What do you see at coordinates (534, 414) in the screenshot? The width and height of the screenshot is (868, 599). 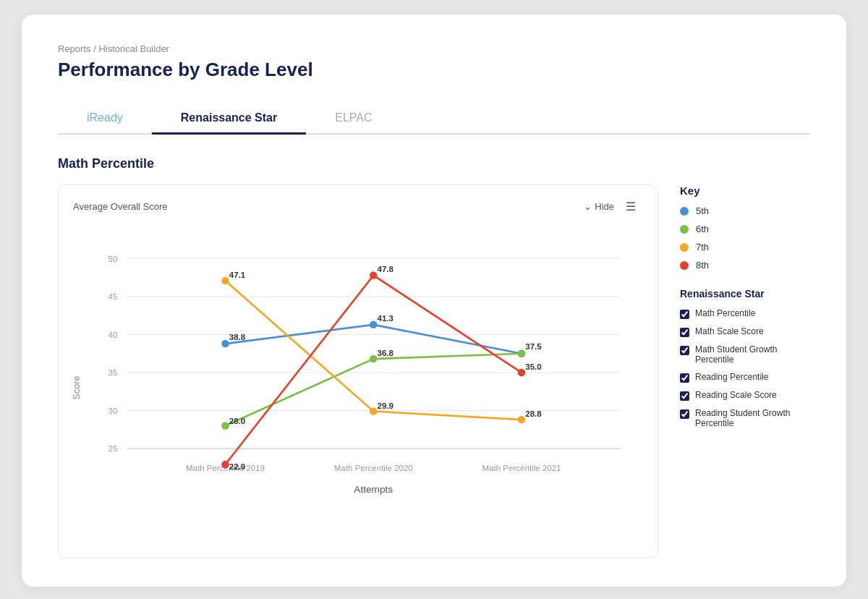 I see `svg-text: 28.8` at bounding box center [534, 414].